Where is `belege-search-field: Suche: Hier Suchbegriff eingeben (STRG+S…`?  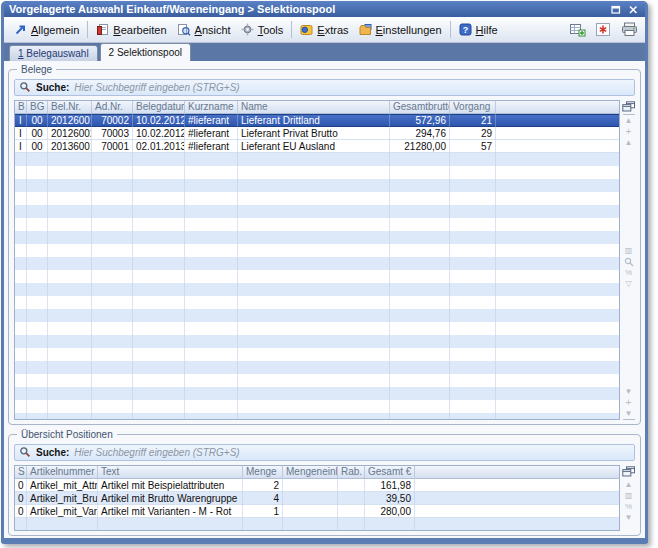 belege-search-field: Suche: Hier Suchbegriff eingeben (STRG+S… is located at coordinates (324, 88).